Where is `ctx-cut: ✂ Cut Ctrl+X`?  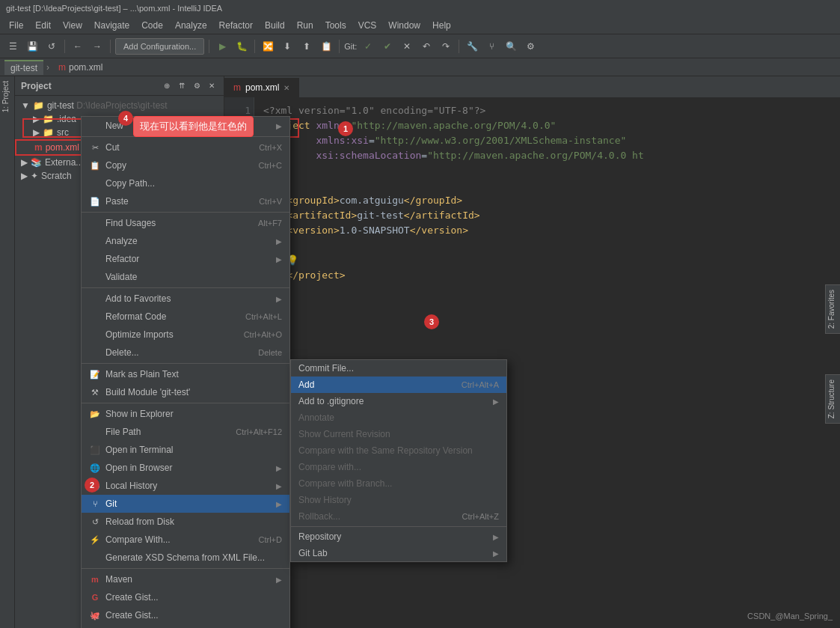 ctx-cut: ✂ Cut Ctrl+X is located at coordinates (186, 147).